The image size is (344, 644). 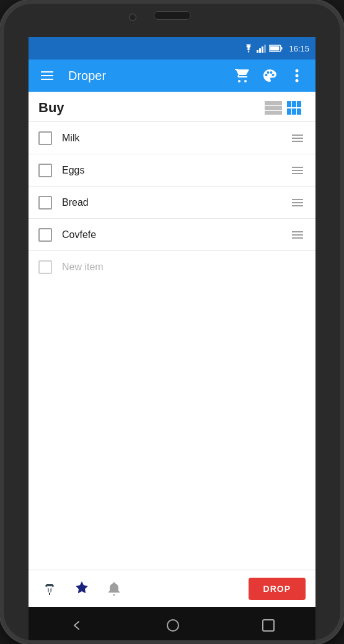 What do you see at coordinates (284, 108) in the screenshot?
I see `view-toggle` at bounding box center [284, 108].